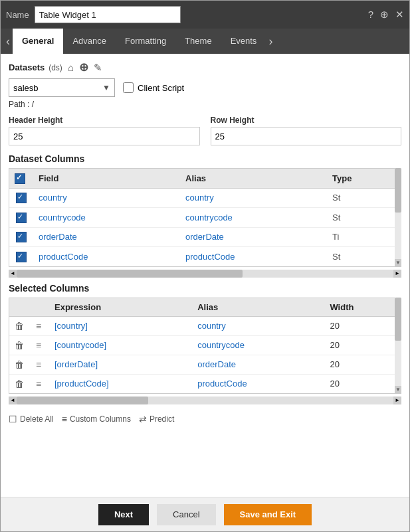 The height and width of the screenshot is (532, 410). What do you see at coordinates (19, 326) in the screenshot?
I see `delete-row1-icon: 🗑` at bounding box center [19, 326].